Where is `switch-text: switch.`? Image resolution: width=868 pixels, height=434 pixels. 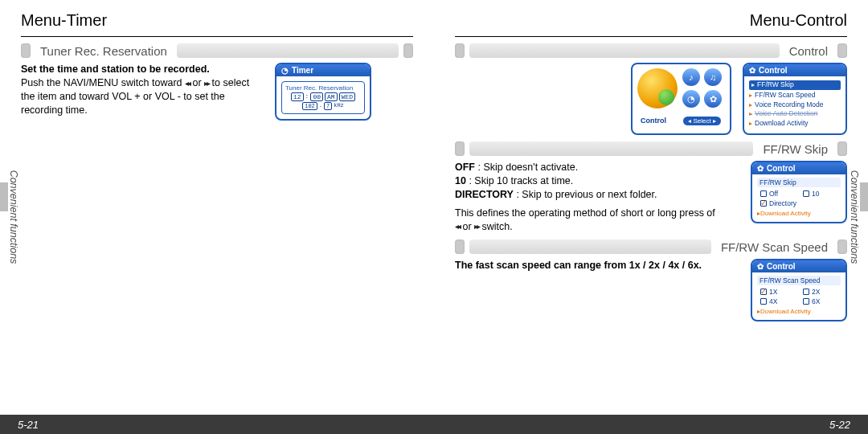 switch-text: switch. is located at coordinates (497, 227).